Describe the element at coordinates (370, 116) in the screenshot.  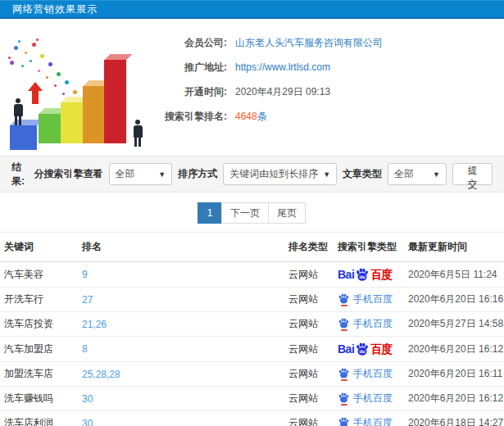
I see `rank-count-value: 4648条` at that location.